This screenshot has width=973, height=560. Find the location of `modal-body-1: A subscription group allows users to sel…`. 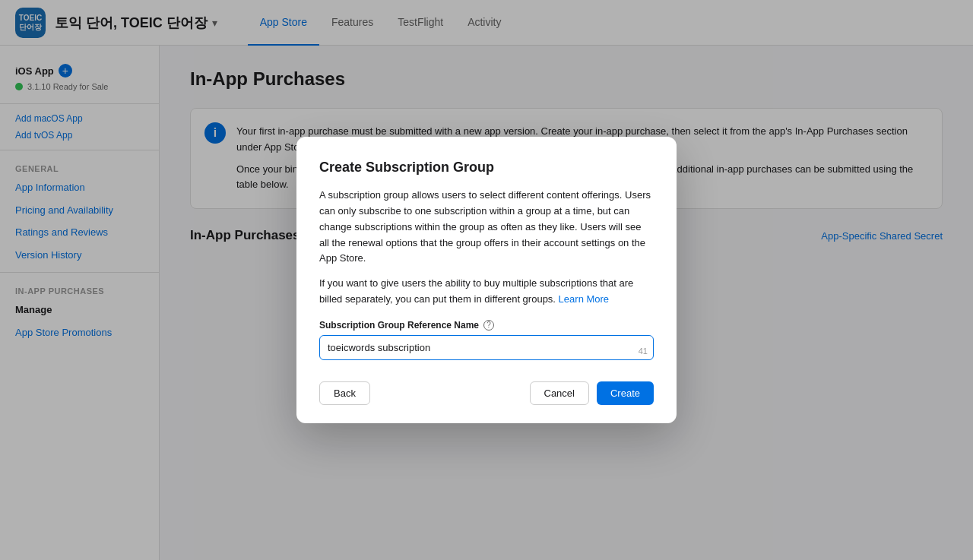

modal-body-1: A subscription group allows users to sel… is located at coordinates (486, 227).